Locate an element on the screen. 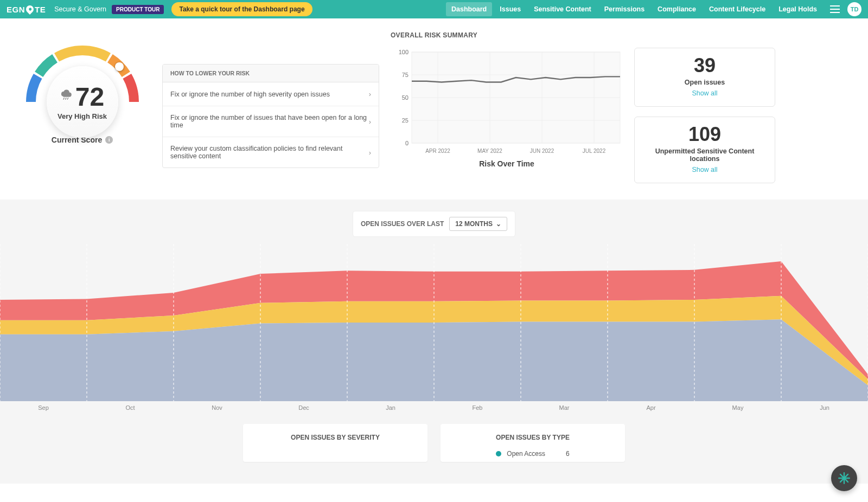 This screenshot has height=502, width=868. type-legend-label: Open Access is located at coordinates (526, 454).